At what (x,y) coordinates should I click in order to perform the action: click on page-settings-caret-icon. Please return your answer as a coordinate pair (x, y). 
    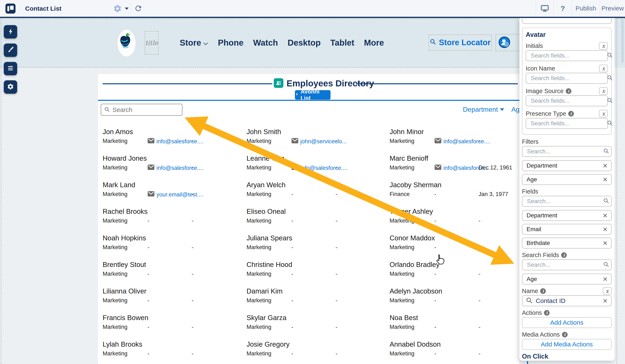
    Looking at the image, I should click on (127, 9).